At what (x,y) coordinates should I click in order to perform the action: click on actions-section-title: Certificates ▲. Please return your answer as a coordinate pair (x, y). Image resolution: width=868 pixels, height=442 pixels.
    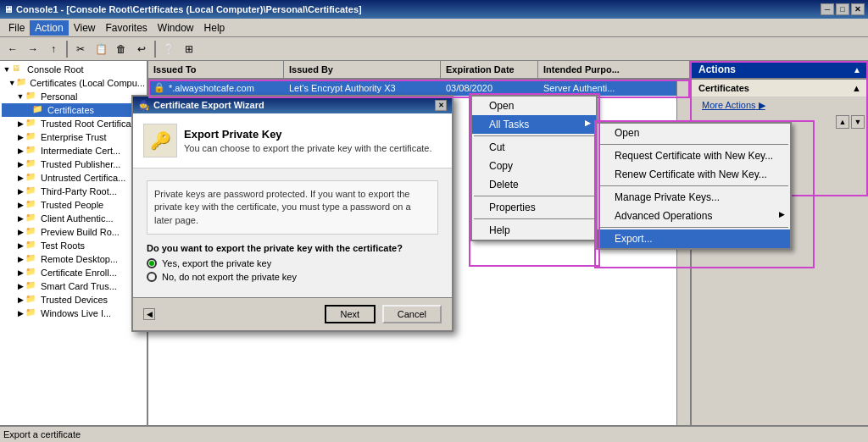
    Looking at the image, I should click on (780, 88).